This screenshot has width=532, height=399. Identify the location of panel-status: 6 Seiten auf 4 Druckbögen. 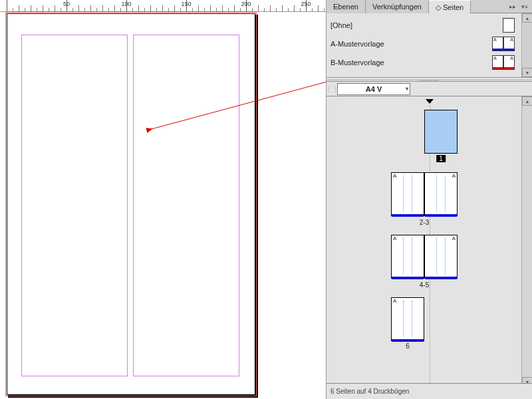
(430, 391).